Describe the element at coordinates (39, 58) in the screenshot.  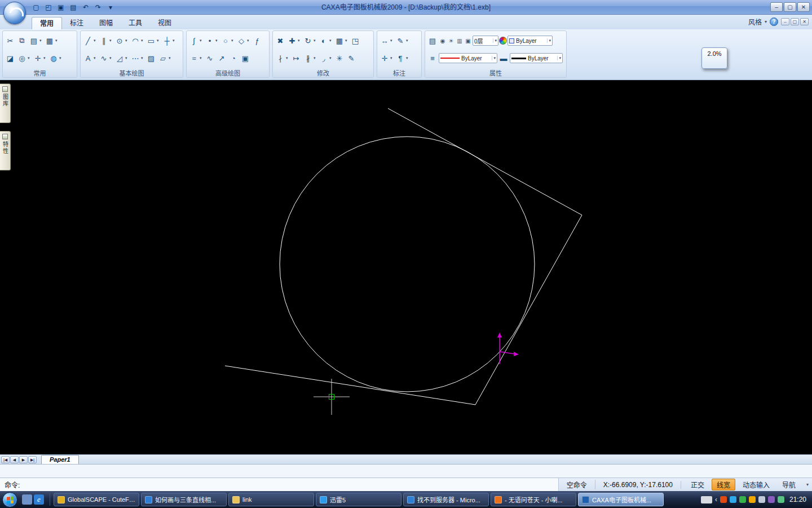
I see `pick-filter-icon: ✛▾` at that location.